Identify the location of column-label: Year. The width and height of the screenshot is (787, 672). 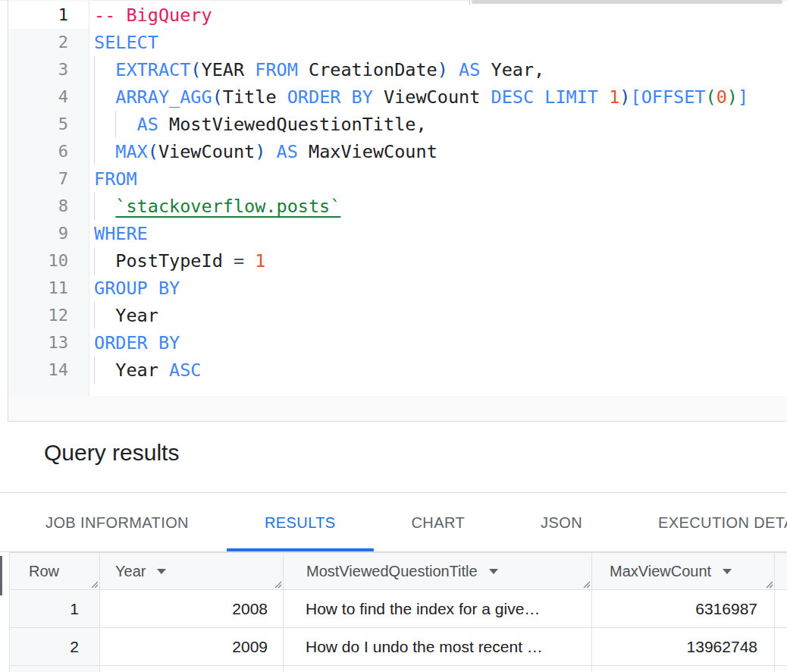
(130, 572).